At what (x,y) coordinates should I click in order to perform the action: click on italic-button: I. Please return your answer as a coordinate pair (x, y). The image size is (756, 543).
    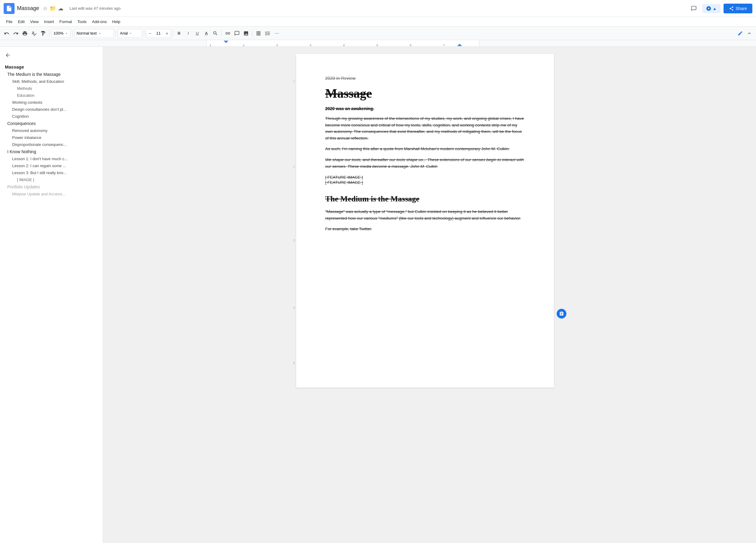
    Looking at the image, I should click on (188, 33).